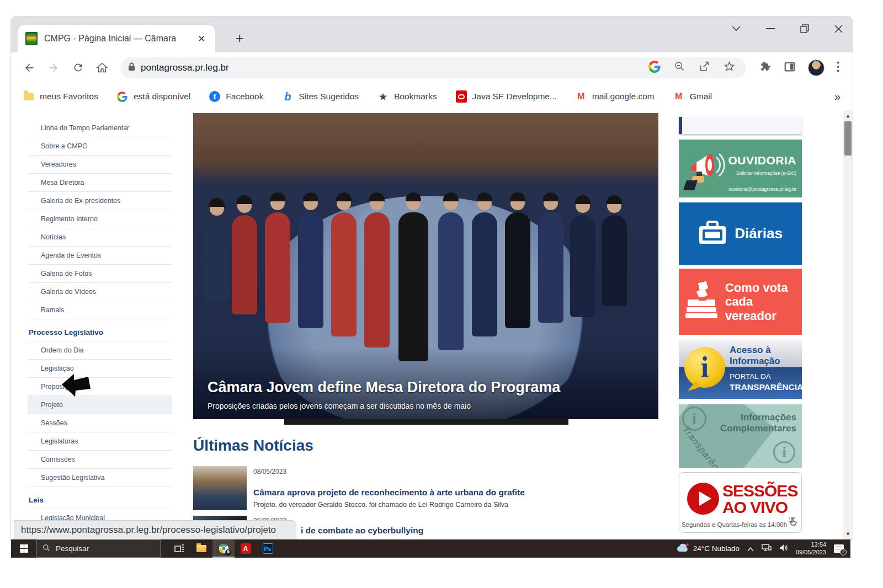 This screenshot has width=883, height=588. I want to click on tab-close-icon: ✕, so click(201, 39).